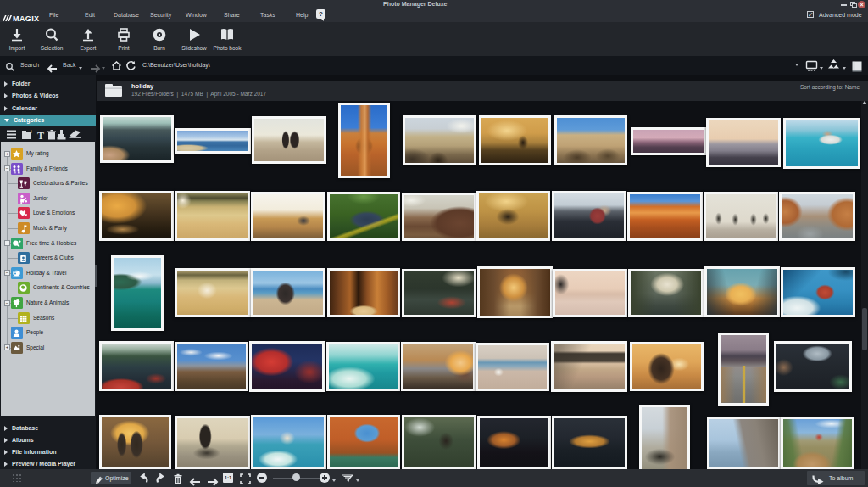  Describe the element at coordinates (41, 136) in the screenshot. I see `svg-text: T` at that location.